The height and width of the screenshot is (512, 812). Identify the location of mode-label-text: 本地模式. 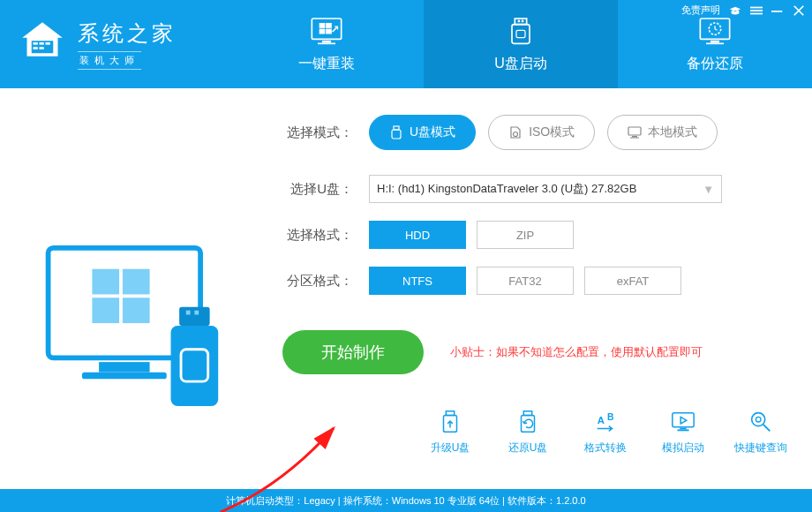
(673, 132).